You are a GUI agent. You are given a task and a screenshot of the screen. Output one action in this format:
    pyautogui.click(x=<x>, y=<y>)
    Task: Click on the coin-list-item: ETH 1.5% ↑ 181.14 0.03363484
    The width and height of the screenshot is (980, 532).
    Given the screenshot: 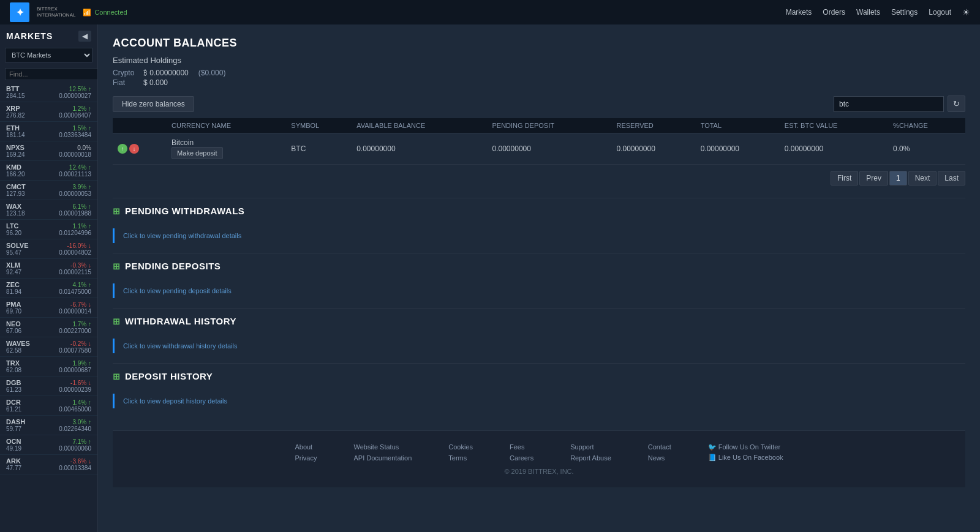 What is the action you would take?
    pyautogui.click(x=49, y=132)
    